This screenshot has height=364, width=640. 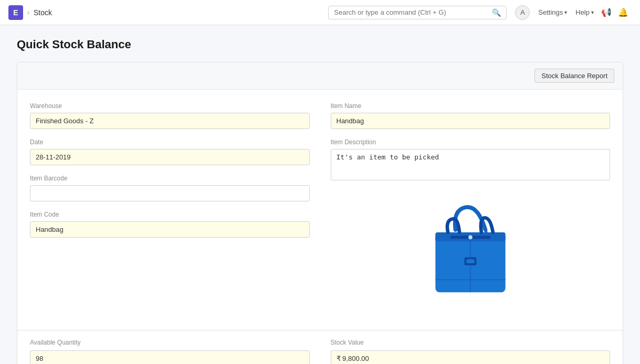 I want to click on card-header: Stock Balance Report, so click(x=320, y=76).